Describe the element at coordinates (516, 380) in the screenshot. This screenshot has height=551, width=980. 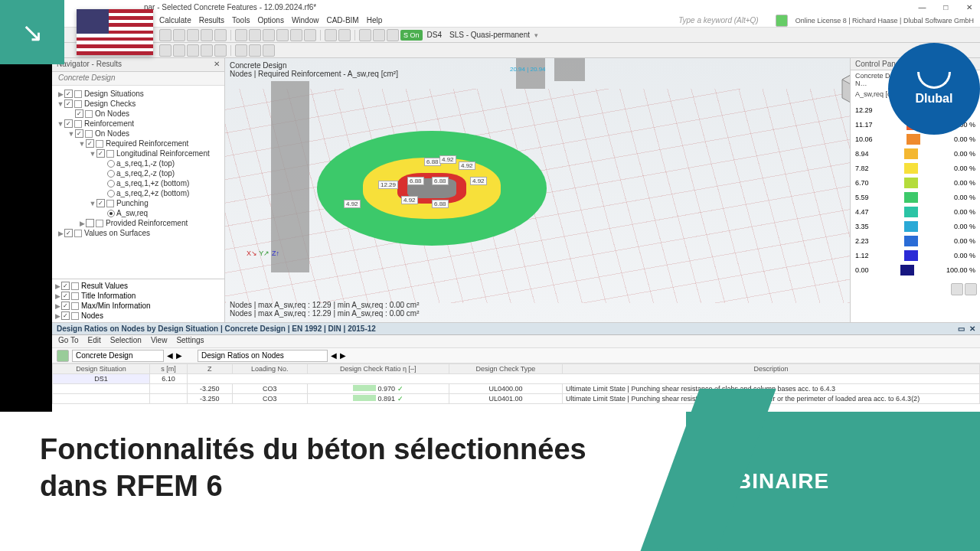
I see `table-row-group: DS16.10` at that location.